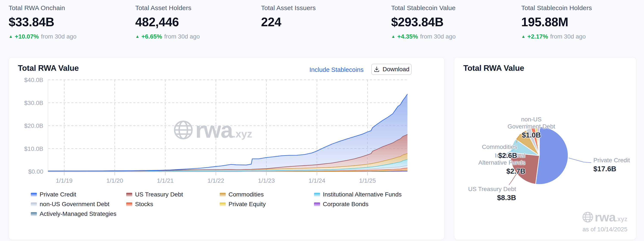 The width and height of the screenshot is (644, 241). Describe the element at coordinates (266, 181) in the screenshot. I see `x-tick-label: 1/1/23` at that location.